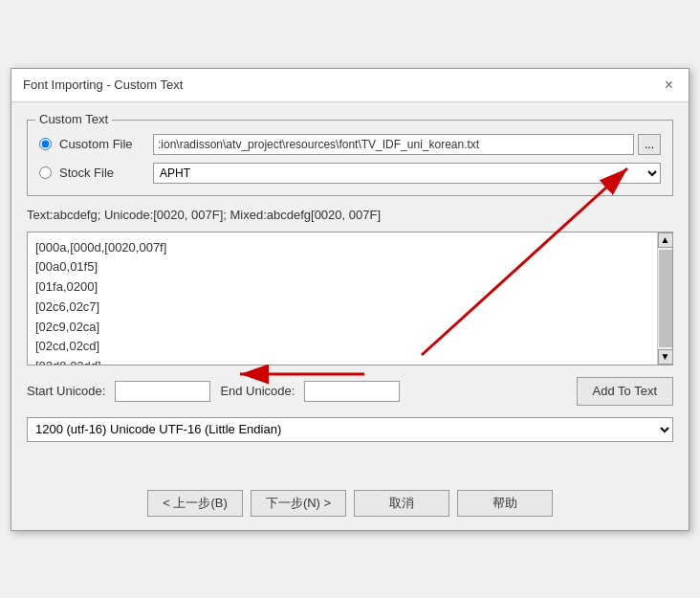 Image resolution: width=700 pixels, height=598 pixels. I want to click on list-item: [000a,[000d,[0020,007f], so click(342, 249).